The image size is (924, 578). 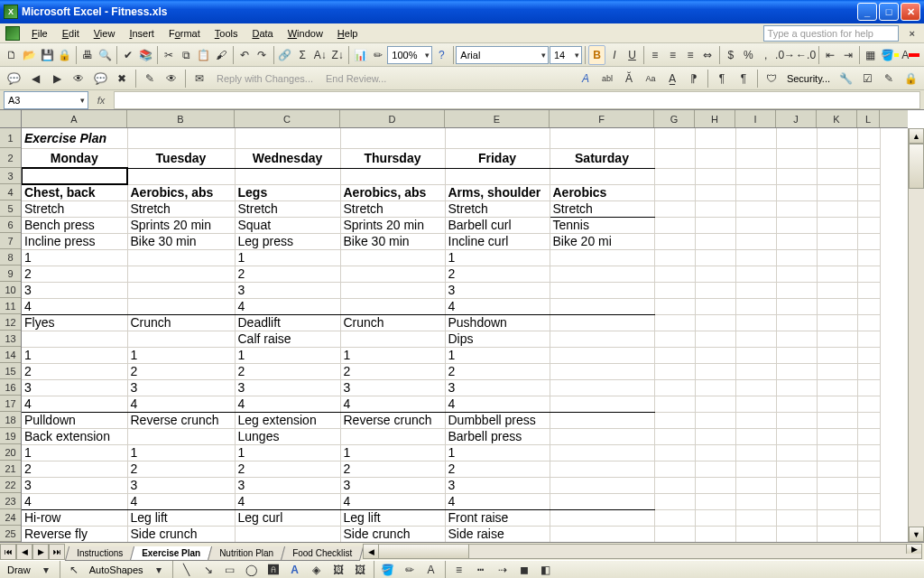 What do you see at coordinates (715, 257) in the screenshot?
I see `cell-H8` at bounding box center [715, 257].